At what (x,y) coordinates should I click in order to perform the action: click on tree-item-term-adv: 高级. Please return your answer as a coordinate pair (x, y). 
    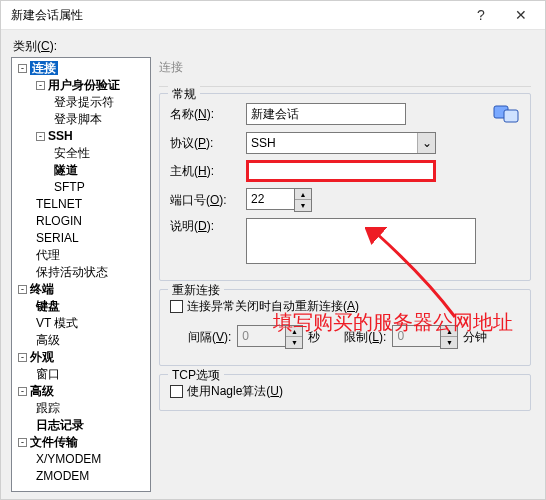
    Looking at the image, I should click on (91, 340).